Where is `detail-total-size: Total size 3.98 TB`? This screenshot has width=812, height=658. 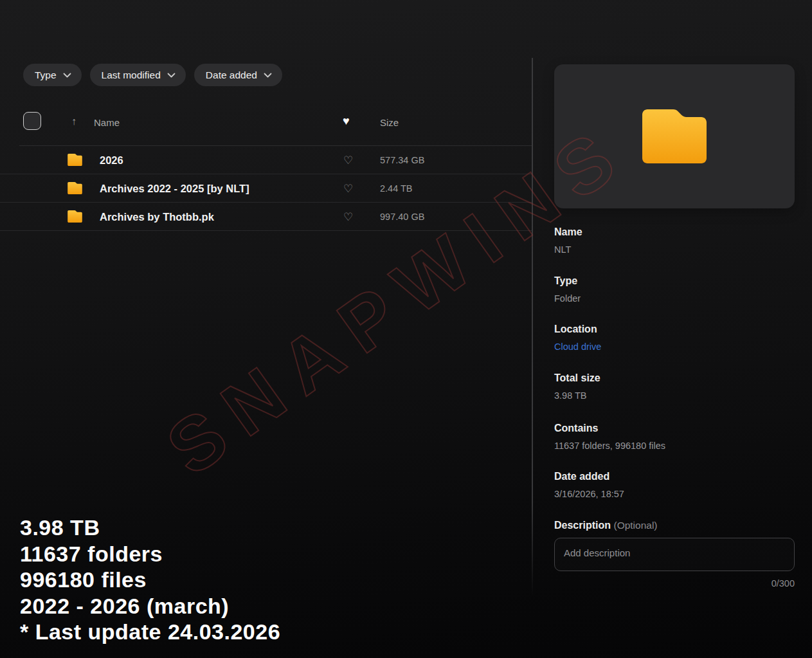 detail-total-size: Total size 3.98 TB is located at coordinates (674, 387).